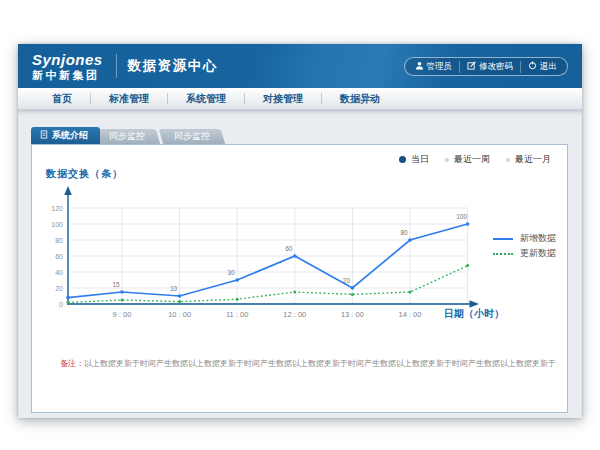  I want to click on svg-text: 80, so click(59, 240).